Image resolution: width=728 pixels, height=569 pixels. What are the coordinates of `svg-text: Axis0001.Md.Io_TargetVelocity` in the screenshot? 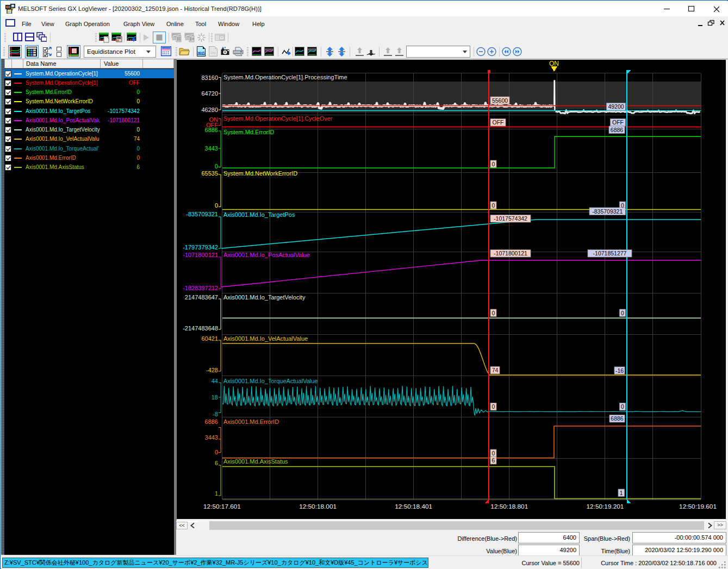 It's located at (264, 297).